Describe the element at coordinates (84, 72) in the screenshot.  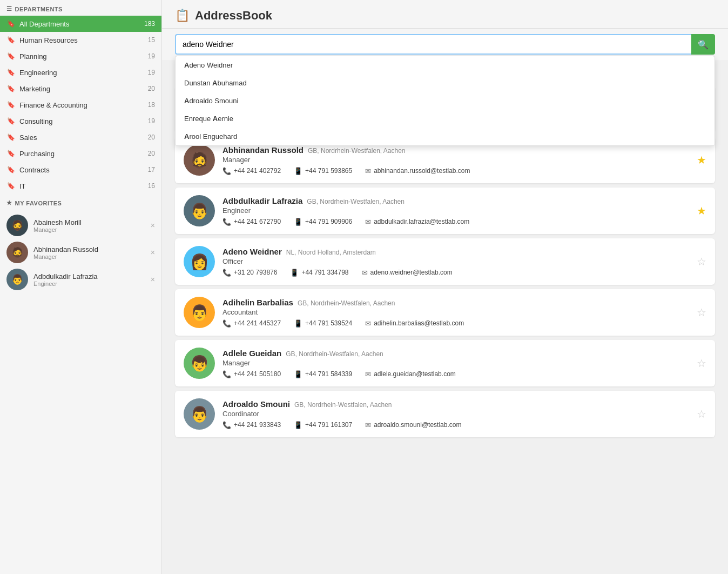
I see `dept-label: Engineering` at that location.